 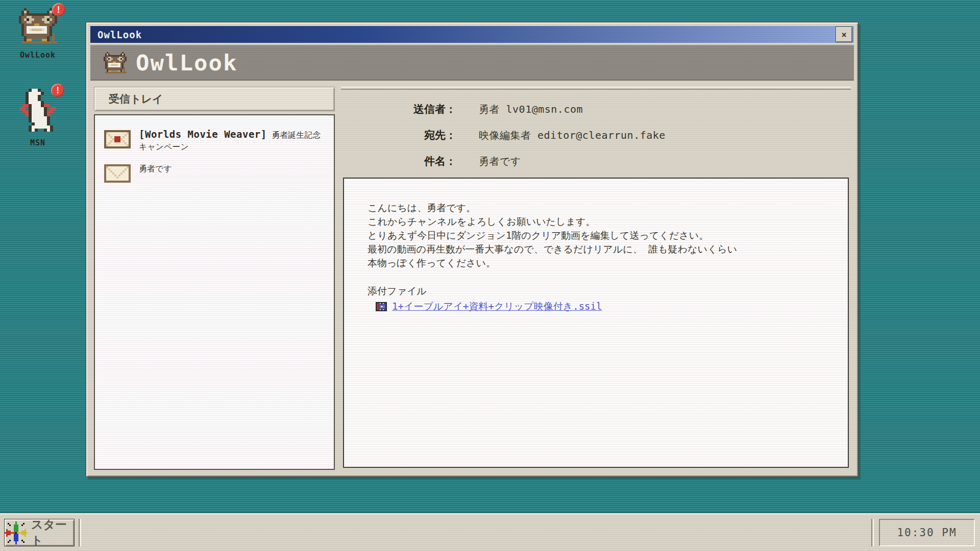 What do you see at coordinates (214, 172) in the screenshot?
I see `list-item-read-mail: 勇者です` at bounding box center [214, 172].